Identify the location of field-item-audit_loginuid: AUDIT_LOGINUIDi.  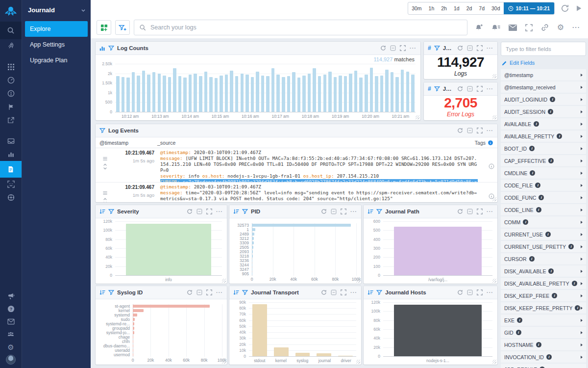
(543, 99).